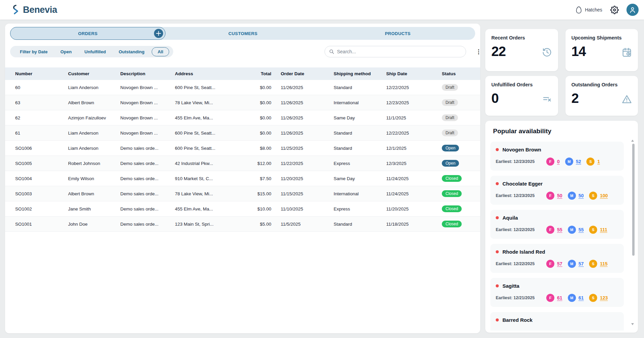 The width and height of the screenshot is (644, 338). Describe the element at coordinates (260, 148) in the screenshot. I see `cell-total: $8.00` at that location.